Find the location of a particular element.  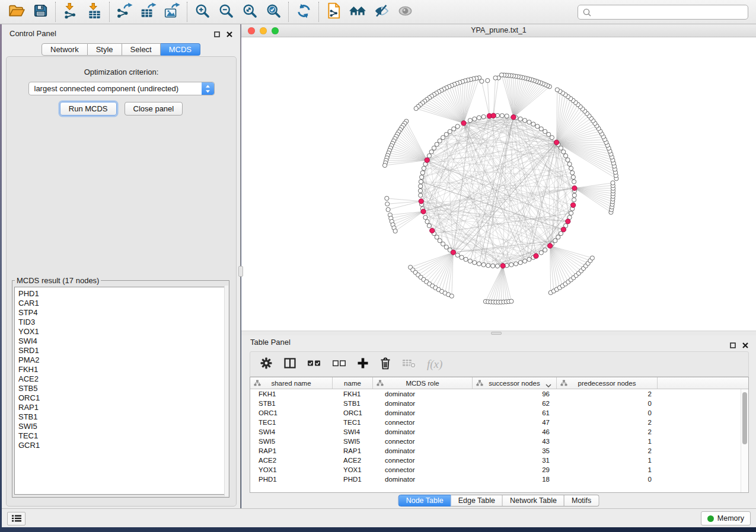

refresh-button is located at coordinates (304, 12).